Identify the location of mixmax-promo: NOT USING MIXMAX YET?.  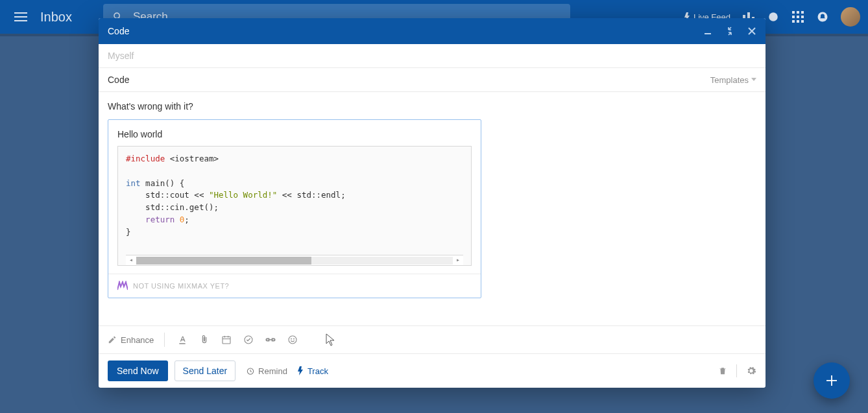
(295, 286).